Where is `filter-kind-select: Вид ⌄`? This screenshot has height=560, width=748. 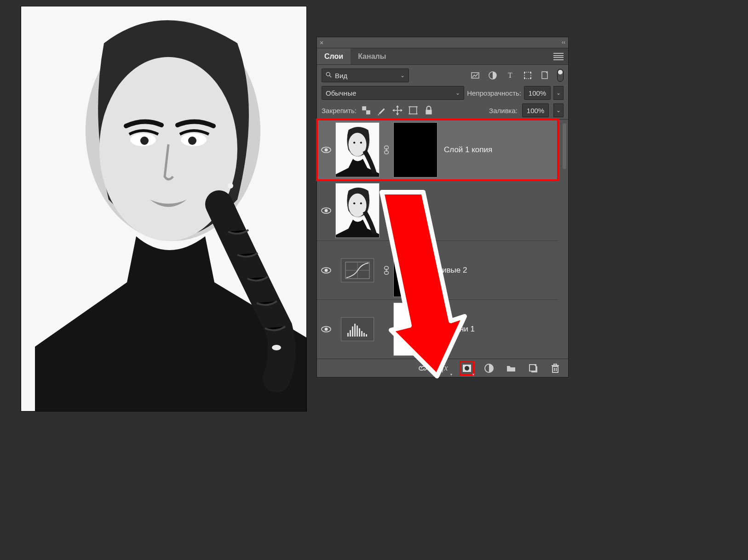 filter-kind-select: Вид ⌄ is located at coordinates (365, 75).